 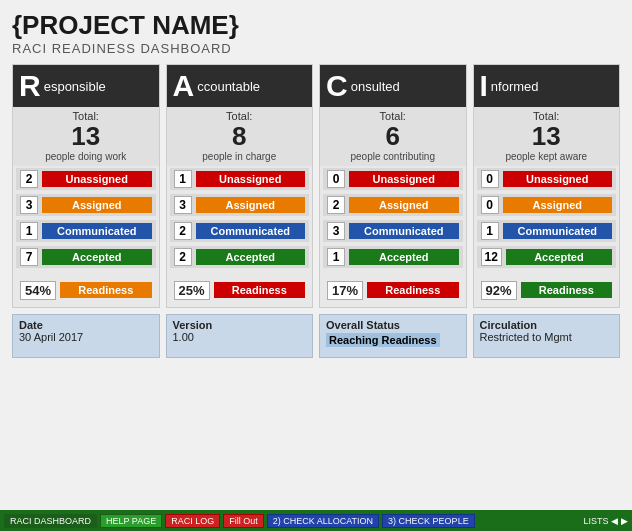 I want to click on readiness-label-i: Readiness, so click(x=567, y=290).